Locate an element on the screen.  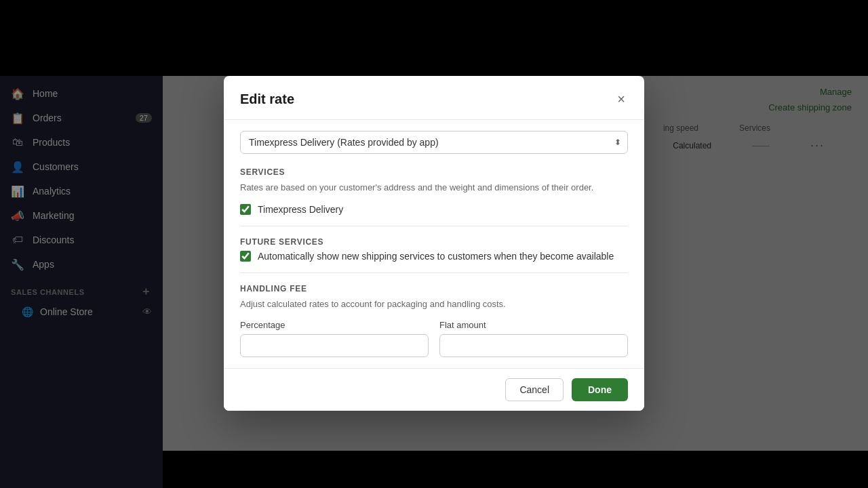
timexpress-delivery-label: Timexpress Delivery is located at coordinates (300, 209).